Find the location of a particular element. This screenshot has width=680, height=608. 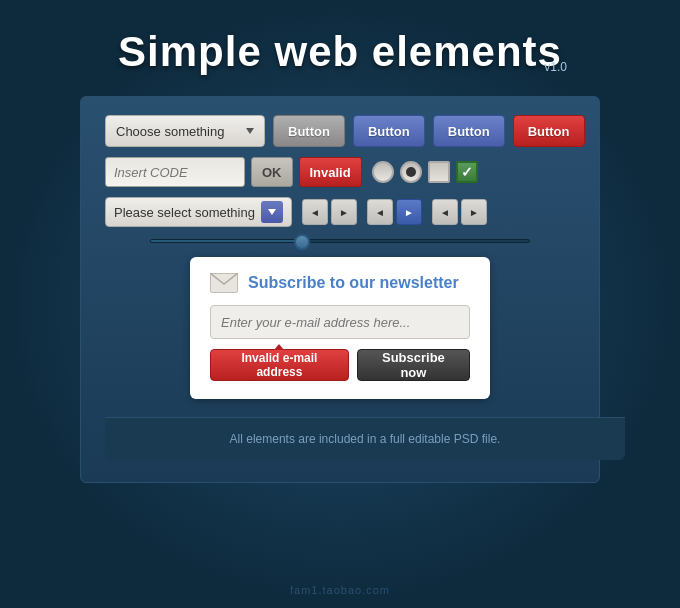

media-group-3: ◄ ► is located at coordinates (460, 212).